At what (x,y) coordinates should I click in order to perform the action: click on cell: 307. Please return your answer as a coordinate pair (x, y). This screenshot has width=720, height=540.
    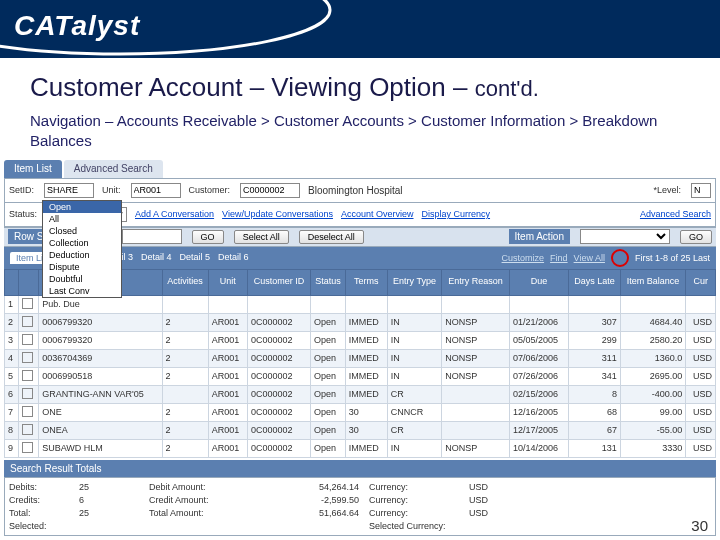
    Looking at the image, I should click on (595, 322).